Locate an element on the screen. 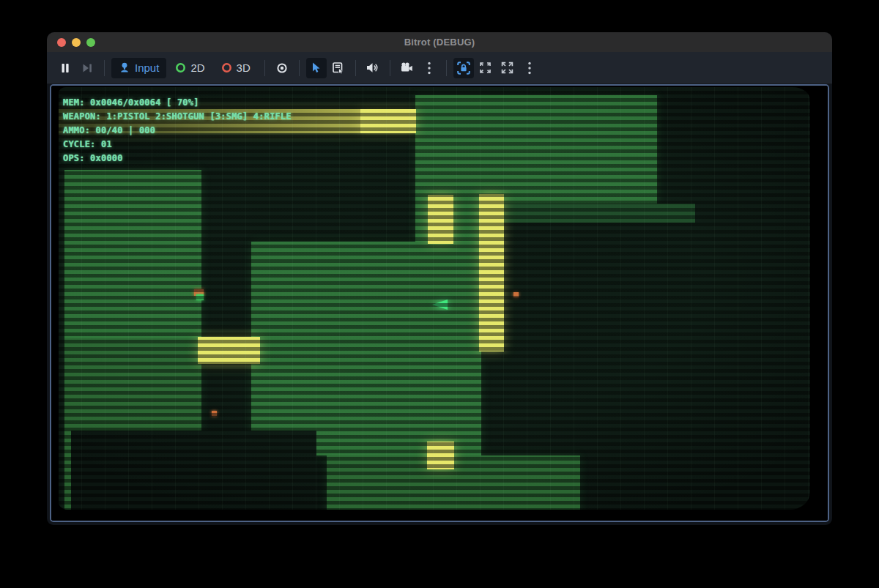  scene-block-green_dim is located at coordinates (588, 213).